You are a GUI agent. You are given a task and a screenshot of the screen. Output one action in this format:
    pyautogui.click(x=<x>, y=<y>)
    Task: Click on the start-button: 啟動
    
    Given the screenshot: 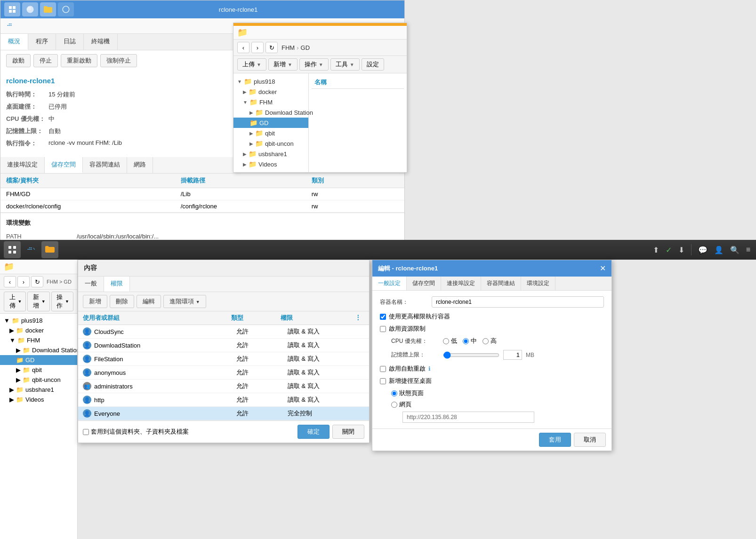 What is the action you would take?
    pyautogui.click(x=18, y=61)
    